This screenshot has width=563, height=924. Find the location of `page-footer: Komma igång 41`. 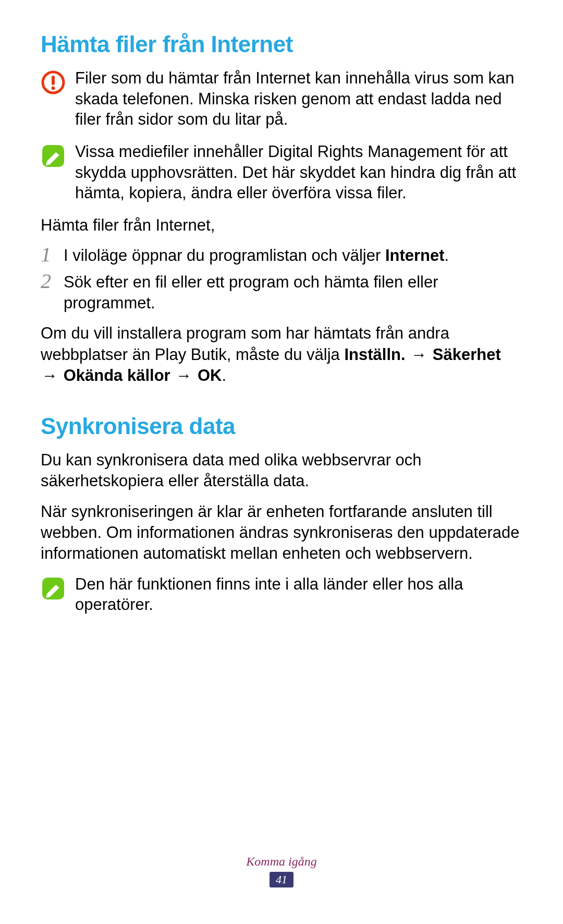

page-footer: Komma igång 41 is located at coordinates (282, 871).